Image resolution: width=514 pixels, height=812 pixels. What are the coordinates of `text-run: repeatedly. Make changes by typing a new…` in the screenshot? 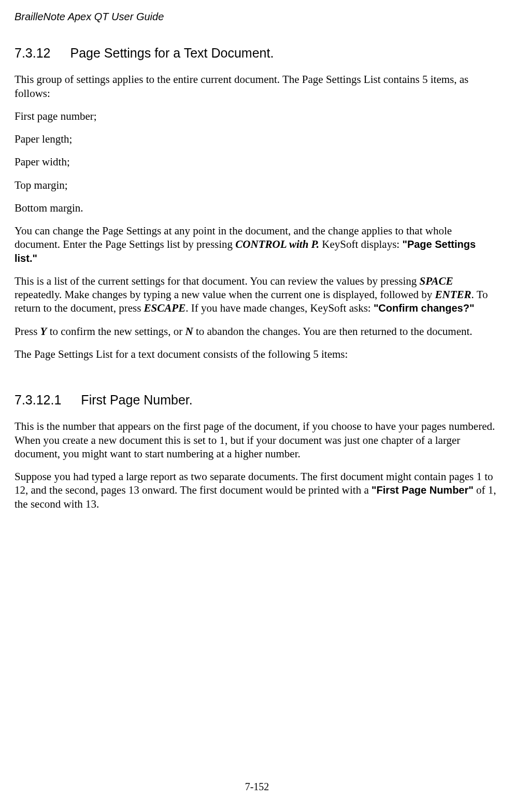 It's located at (225, 295).